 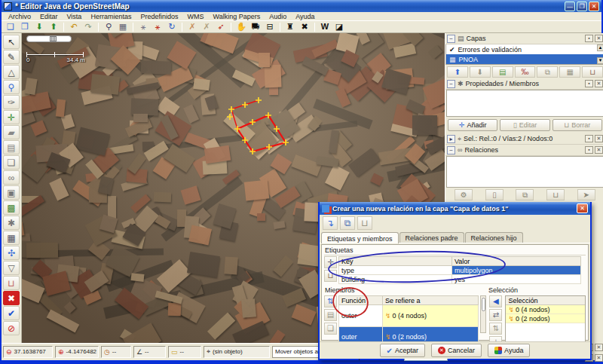 What do you see at coordinates (457, 350) in the screenshot?
I see `cancel-button: ✕Cancelar` at bounding box center [457, 350].